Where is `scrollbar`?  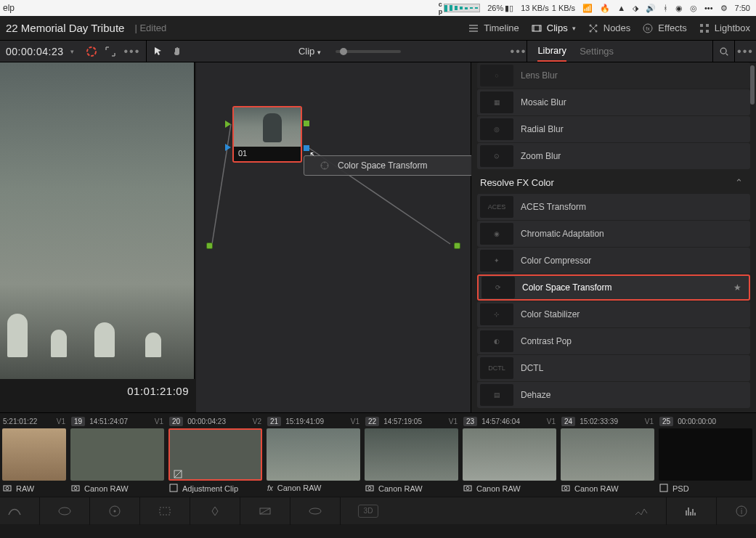 scrollbar is located at coordinates (752, 85).